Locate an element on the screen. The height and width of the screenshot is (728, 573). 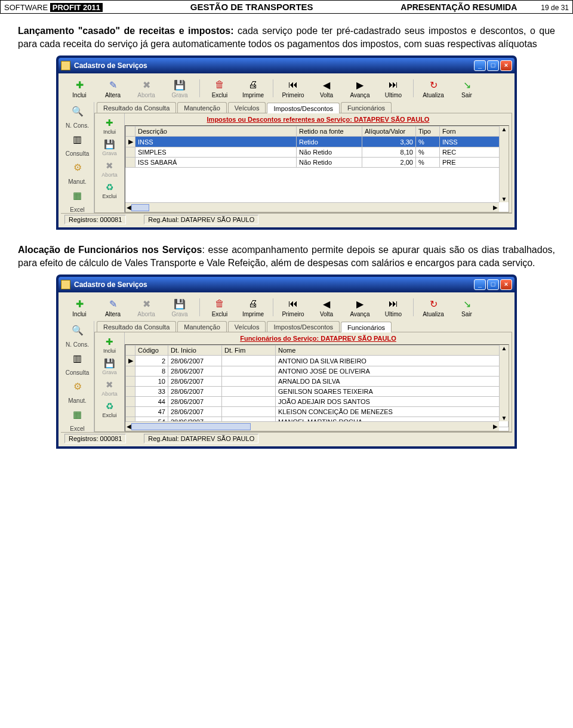
first-icon: ⏮ is located at coordinates (293, 85).